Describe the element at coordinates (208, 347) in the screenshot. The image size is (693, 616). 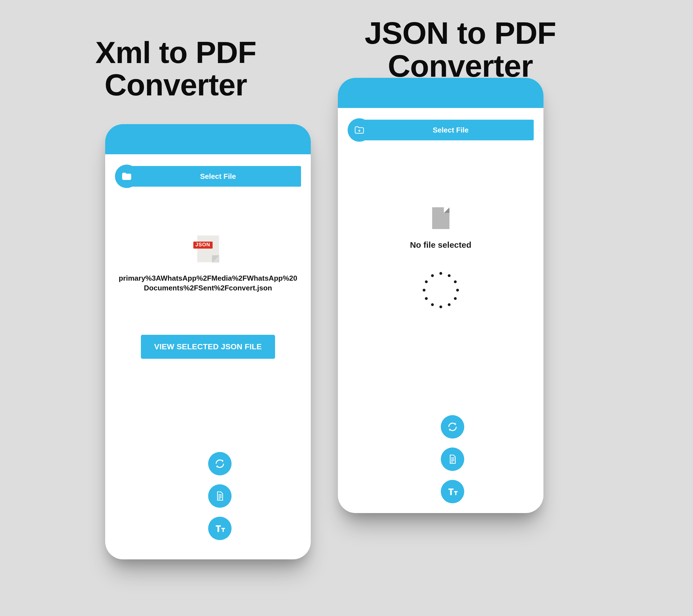
I see `view-selected-button: VIEW SELECTED JSON FILE` at that location.